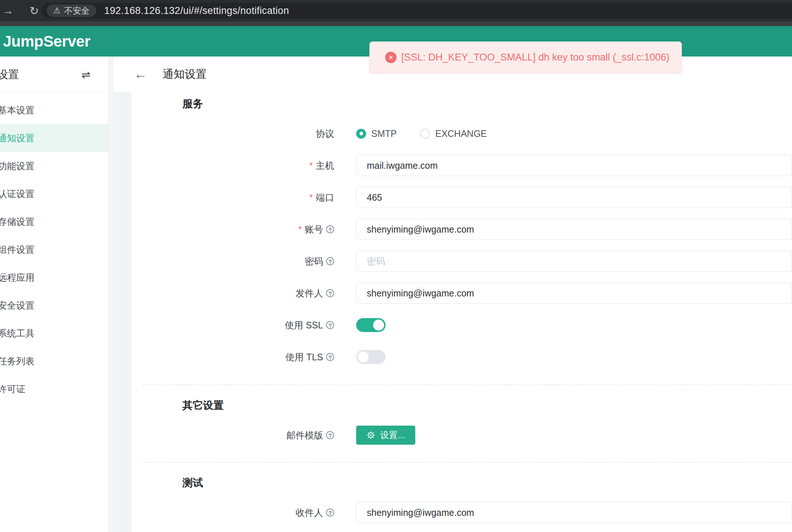 This screenshot has width=792, height=532. Describe the element at coordinates (462, 261) in the screenshot. I see `password-row: 密码 ?` at that location.